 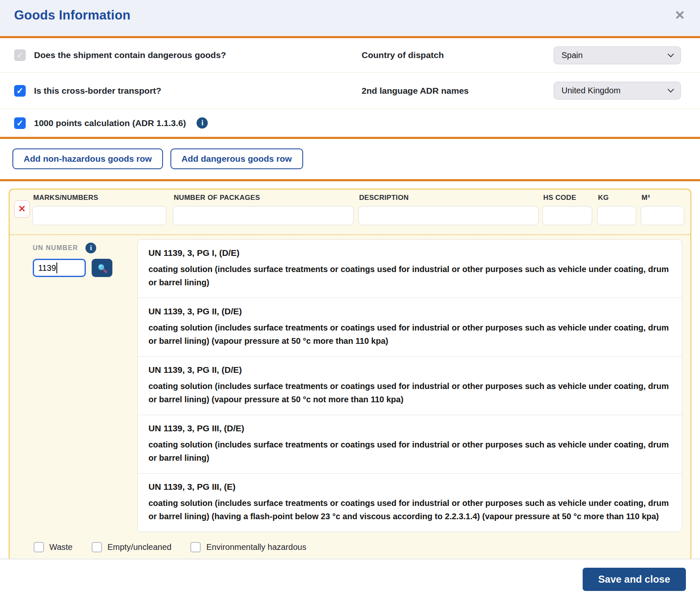 I want to click on delete-row-button: ✕, so click(x=22, y=209).